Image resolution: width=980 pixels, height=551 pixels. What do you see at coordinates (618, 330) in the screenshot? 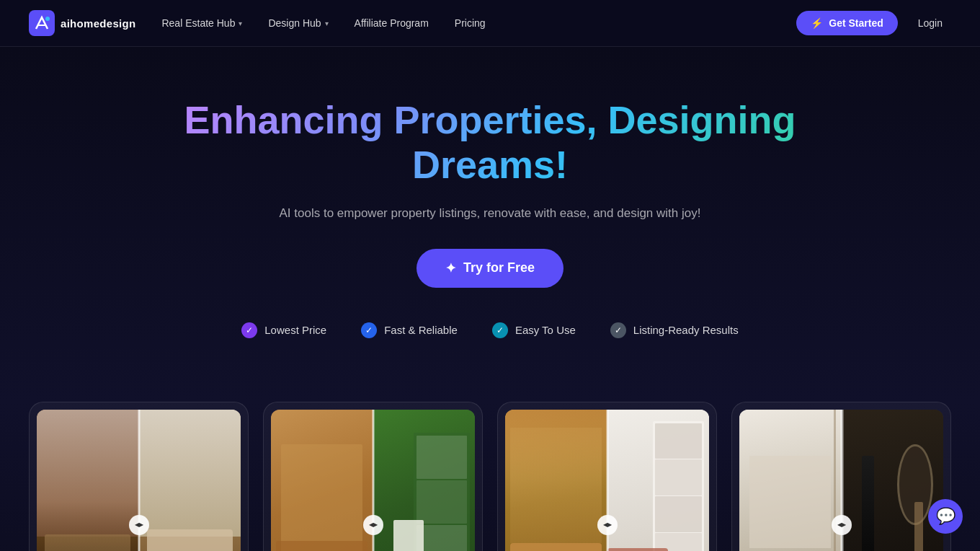
I see `check-icon-listing-ready: ✓` at bounding box center [618, 330].